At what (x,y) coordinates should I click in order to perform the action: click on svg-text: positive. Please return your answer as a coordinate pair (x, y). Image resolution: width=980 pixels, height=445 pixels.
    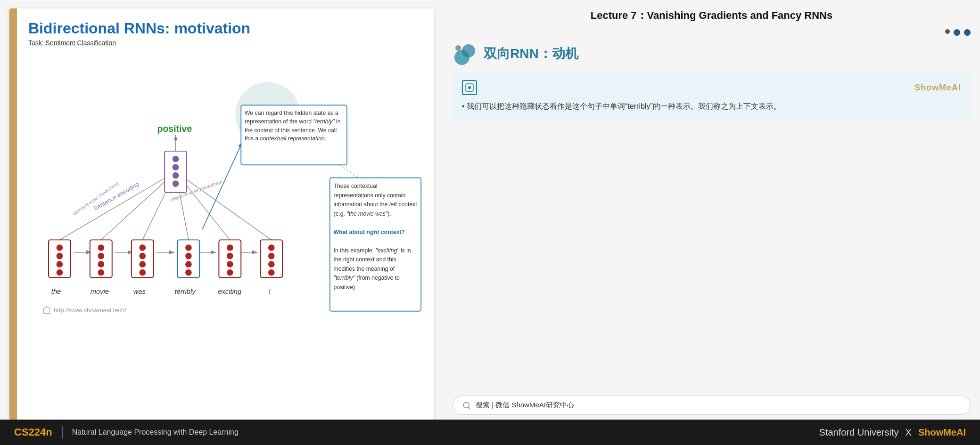
    Looking at the image, I should click on (174, 129).